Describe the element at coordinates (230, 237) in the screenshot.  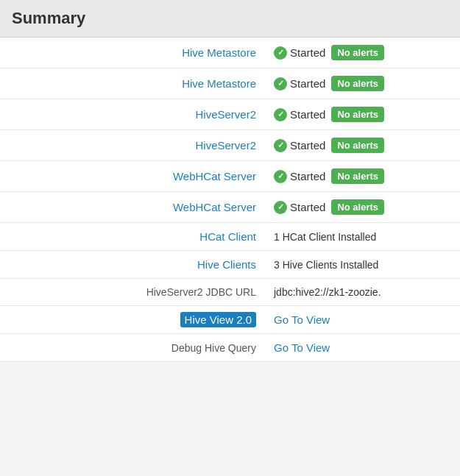
I see `table-row: HCat Client1 HCat Client Installed` at that location.